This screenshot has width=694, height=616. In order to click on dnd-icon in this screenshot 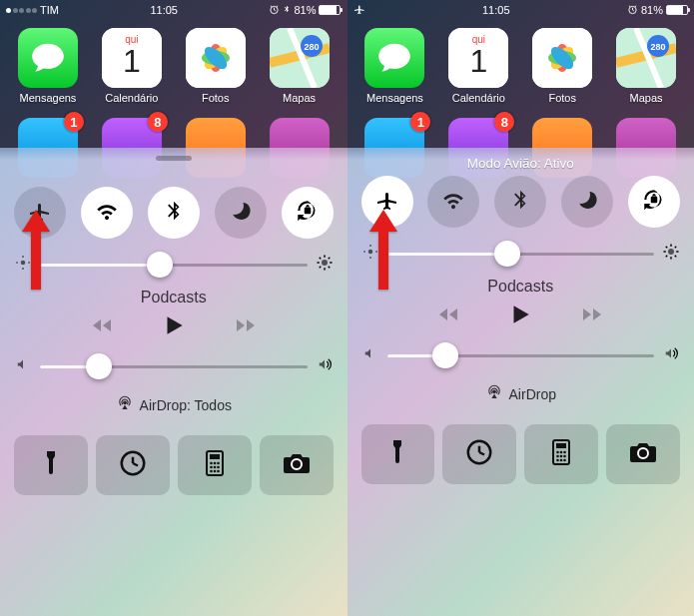, I will do `click(241, 213)`.